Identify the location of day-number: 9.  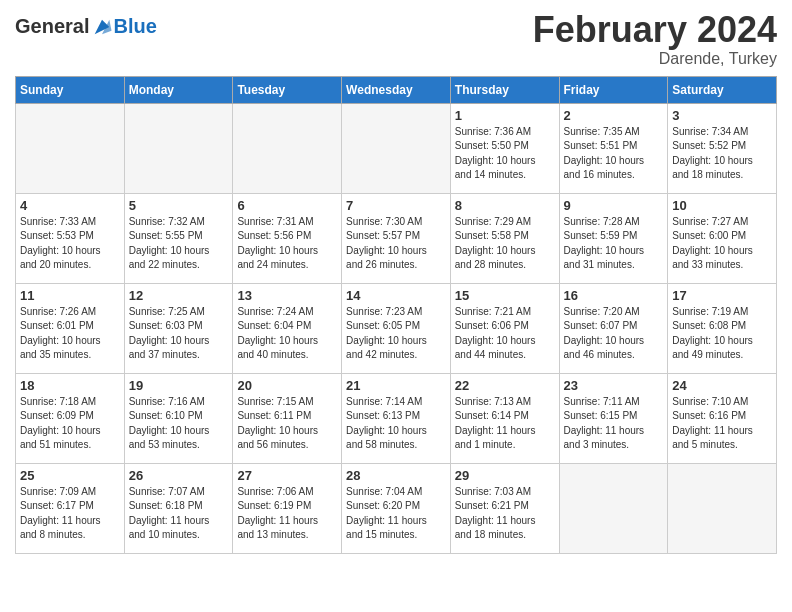
(614, 206).